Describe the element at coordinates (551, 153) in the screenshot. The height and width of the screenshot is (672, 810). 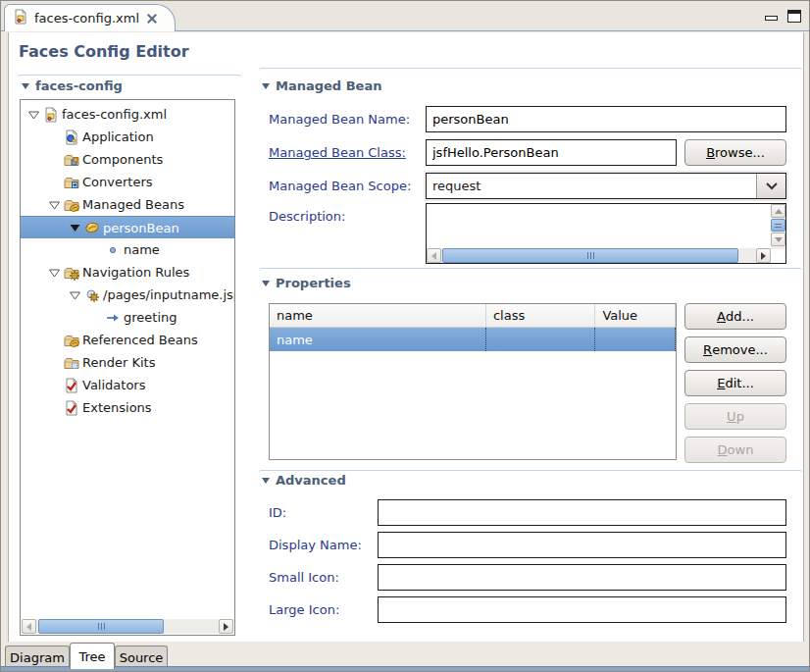
I see `managed-bean-class-input` at that location.